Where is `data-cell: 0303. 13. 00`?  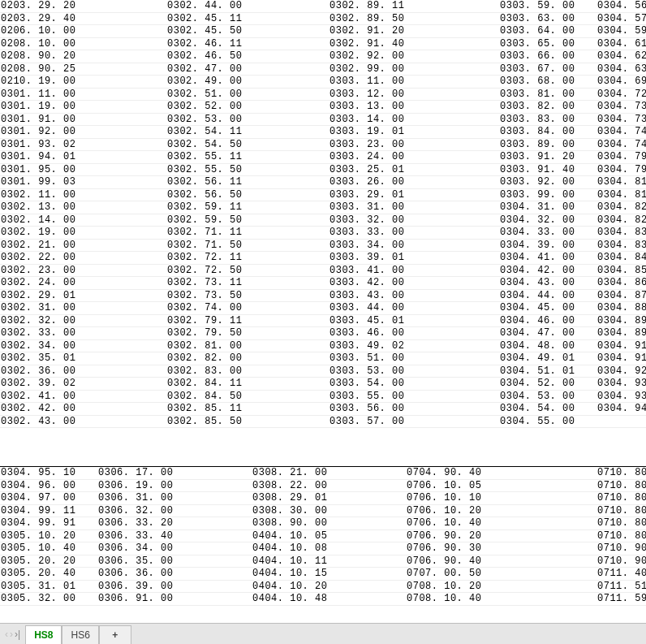
data-cell: 0303. 13. 00 is located at coordinates (414, 107).